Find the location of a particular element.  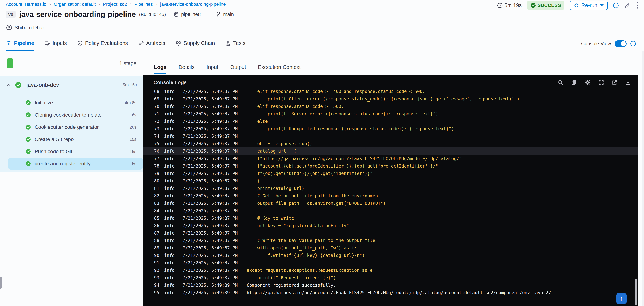

chevron-up-icon is located at coordinates (9, 85).